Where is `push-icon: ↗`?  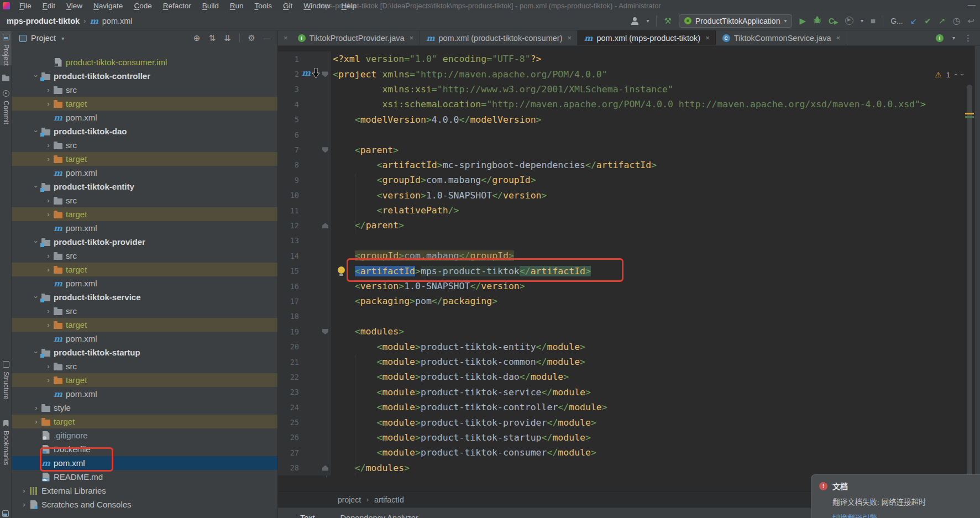 push-icon: ↗ is located at coordinates (942, 21).